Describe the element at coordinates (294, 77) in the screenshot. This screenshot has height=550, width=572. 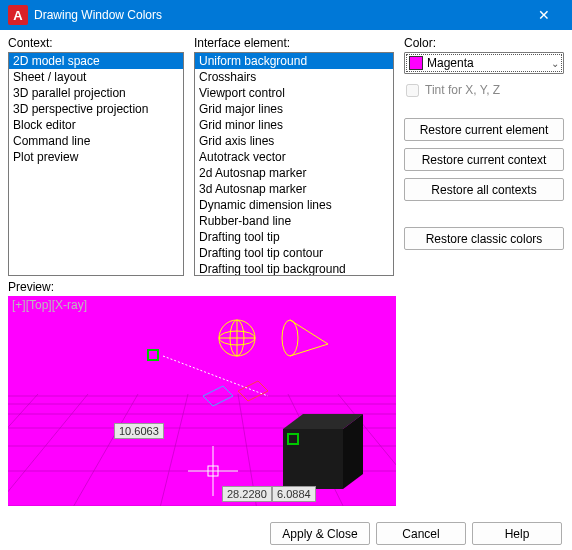
I see `list-item: Crosshairs` at that location.